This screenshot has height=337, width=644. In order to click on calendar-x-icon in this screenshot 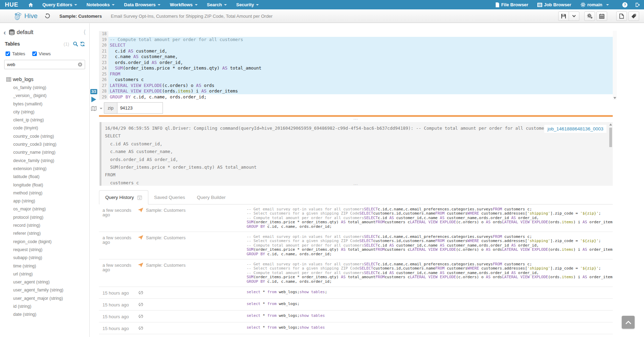, I will do `click(140, 198)`.